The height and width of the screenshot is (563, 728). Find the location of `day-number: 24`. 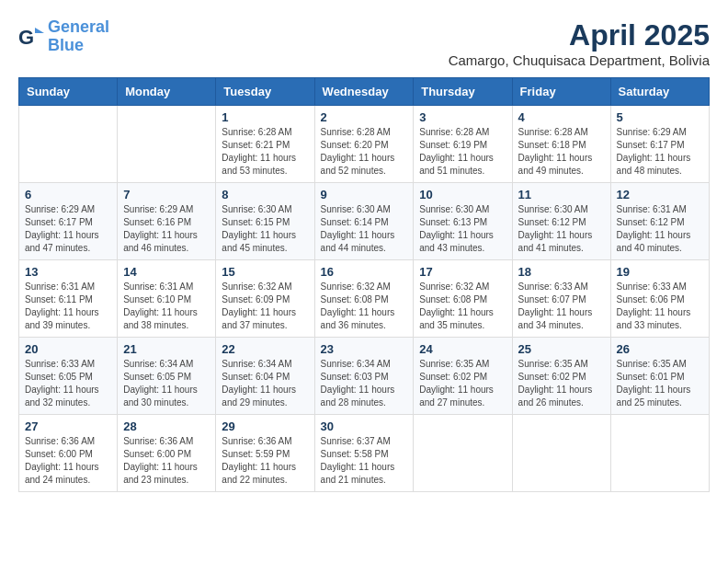

day-number: 24 is located at coordinates (462, 350).